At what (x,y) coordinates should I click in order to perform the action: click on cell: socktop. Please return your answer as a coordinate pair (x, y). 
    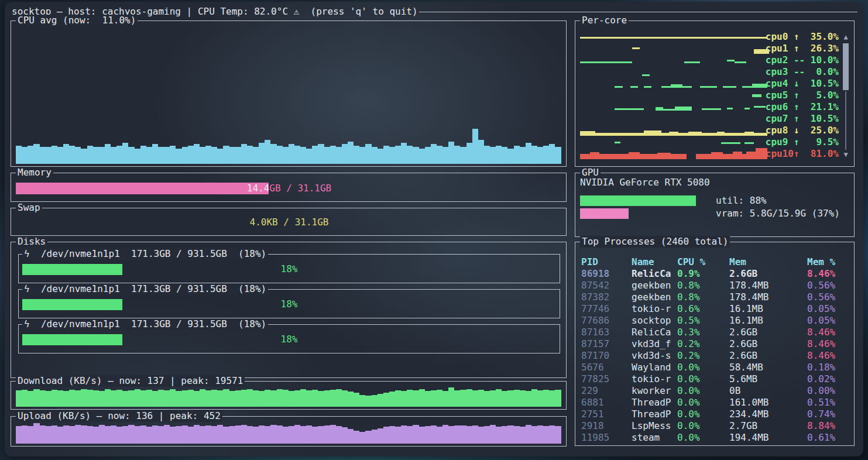
    Looking at the image, I should click on (651, 321).